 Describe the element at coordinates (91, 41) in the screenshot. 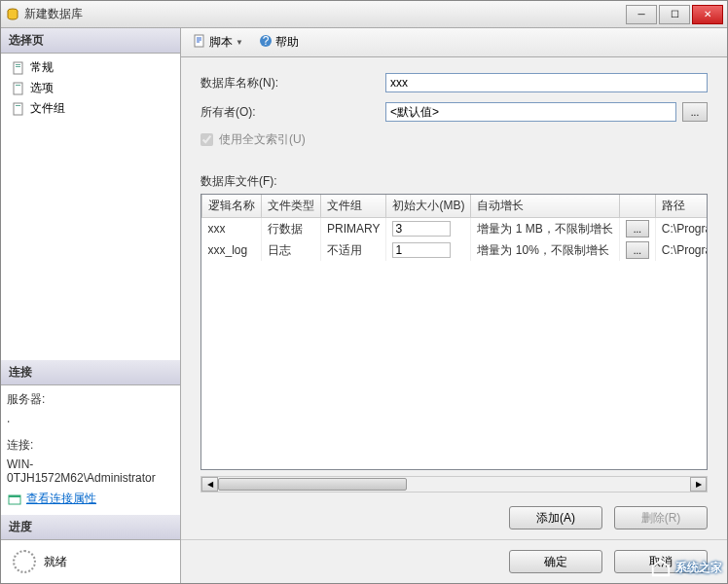

I see `select-page-header: 选择页` at that location.